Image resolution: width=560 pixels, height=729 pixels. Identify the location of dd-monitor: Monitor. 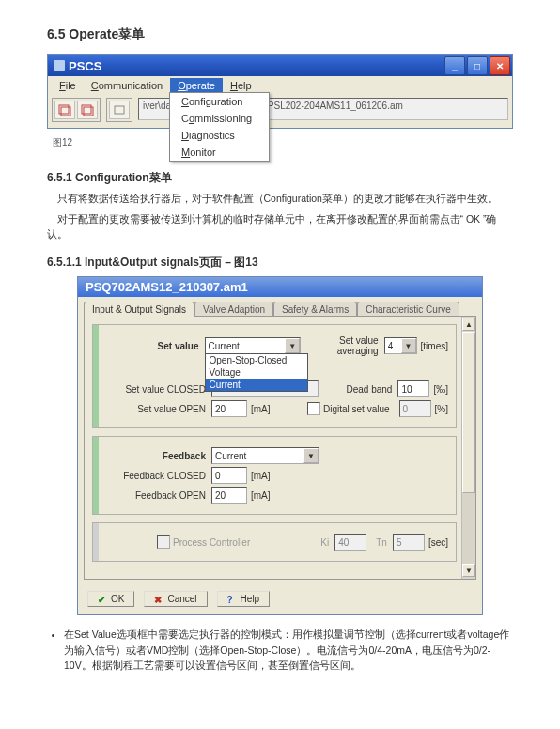
(220, 152).